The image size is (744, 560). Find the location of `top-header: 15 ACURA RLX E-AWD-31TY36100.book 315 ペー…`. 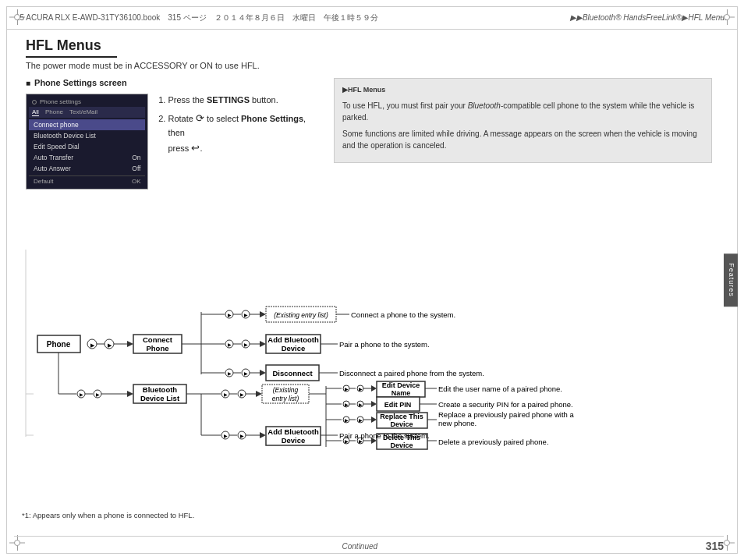

top-header: 15 ACURA RLX E-AWD-31TY36100.book 315 ペー… is located at coordinates (372, 18).